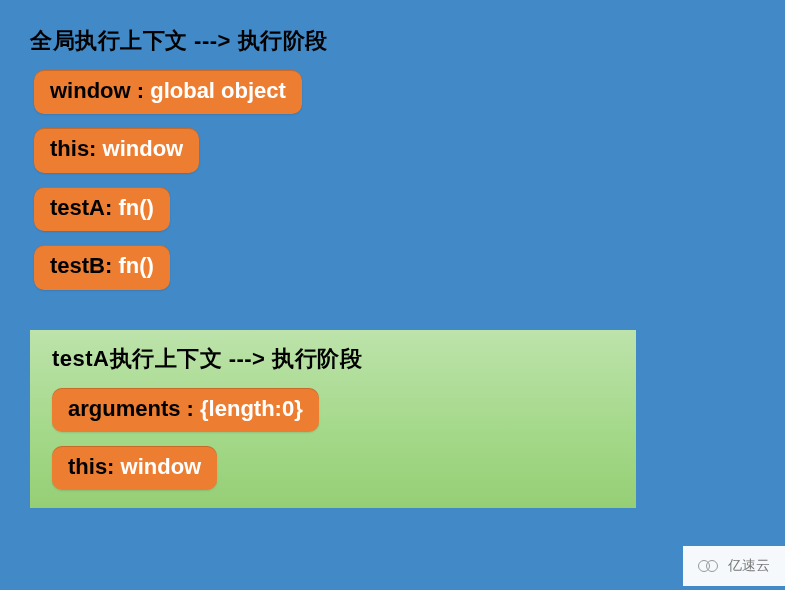 This screenshot has height=590, width=785. I want to click on cloud-icon, so click(711, 566).